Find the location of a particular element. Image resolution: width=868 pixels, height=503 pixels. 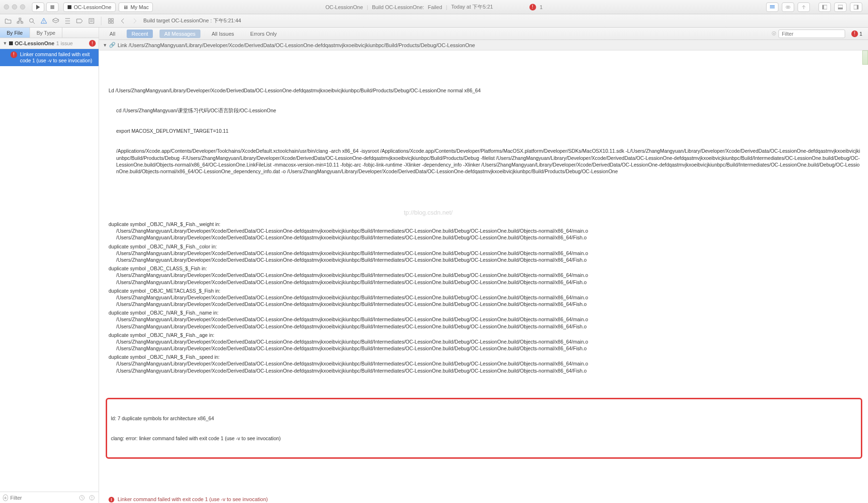

nav-forward-icon is located at coordinates (135, 21).